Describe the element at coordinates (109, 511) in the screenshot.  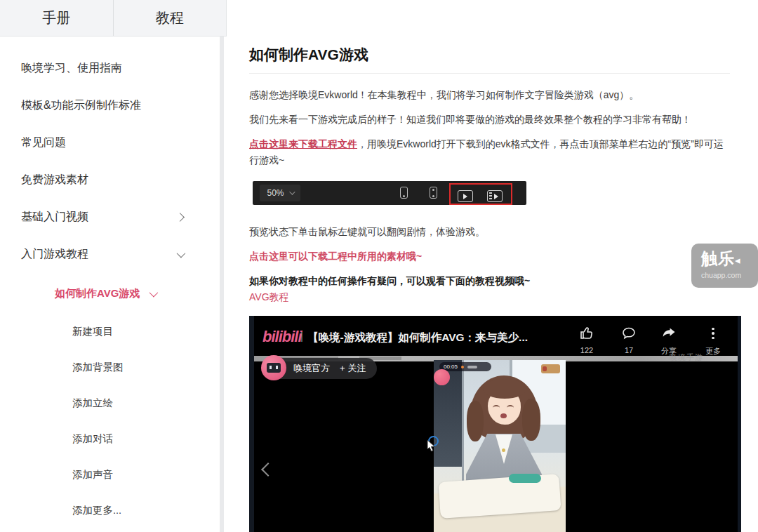
I see `sidebar-sub-add-more: 添加更多...` at that location.